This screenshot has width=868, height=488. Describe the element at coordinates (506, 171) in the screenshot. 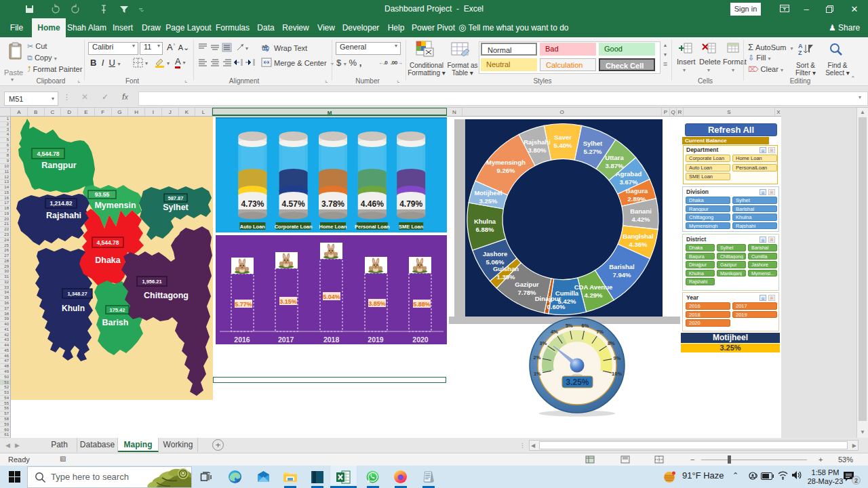

I see `svg-text: 9.26%` at that location.